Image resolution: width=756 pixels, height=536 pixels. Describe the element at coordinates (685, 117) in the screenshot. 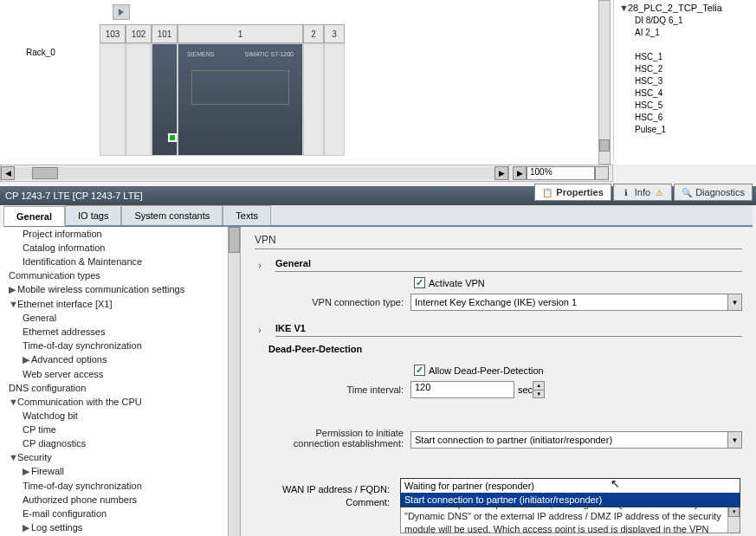

I see `tree-item: HSC_6` at that location.